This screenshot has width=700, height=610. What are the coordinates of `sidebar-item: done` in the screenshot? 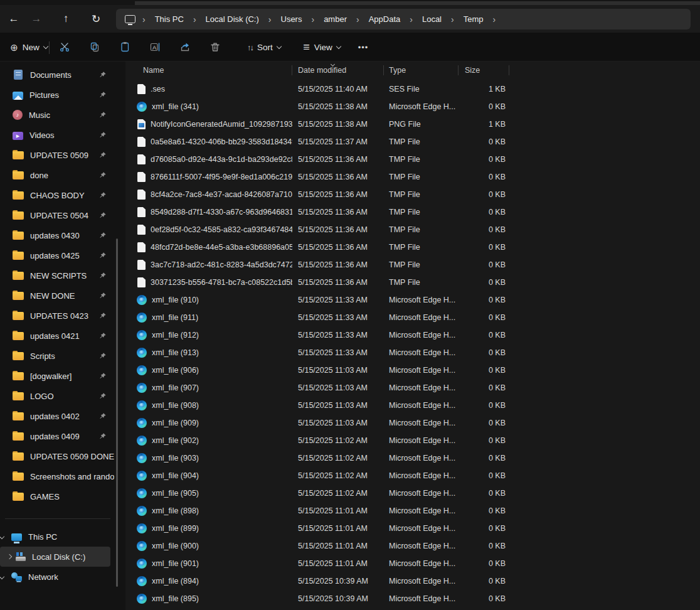 It's located at (57, 175).